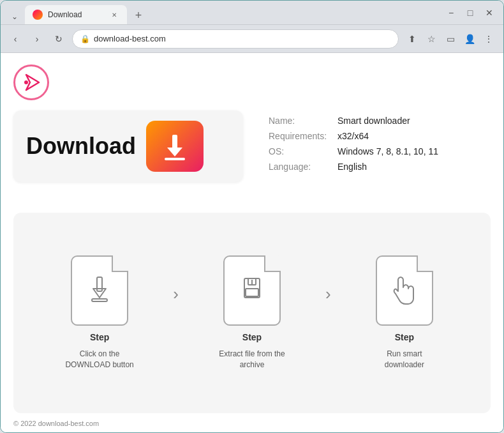 Image resolution: width=504 pixels, height=433 pixels. Describe the element at coordinates (300, 151) in the screenshot. I see `os-label: OS:` at that location.